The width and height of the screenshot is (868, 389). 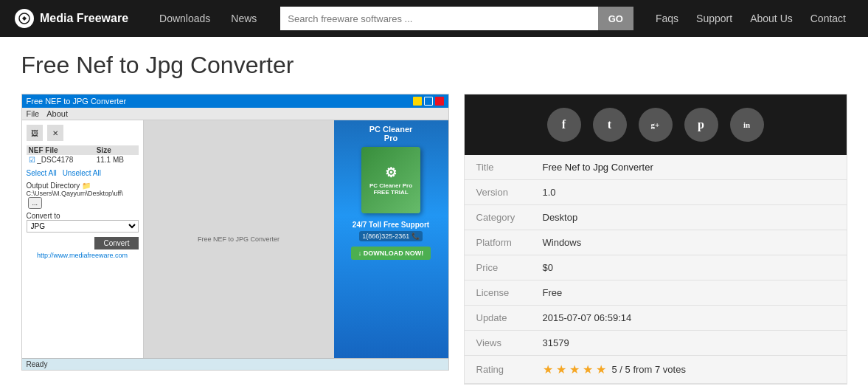 I want to click on remove-file-icon: ✕, so click(x=55, y=133).